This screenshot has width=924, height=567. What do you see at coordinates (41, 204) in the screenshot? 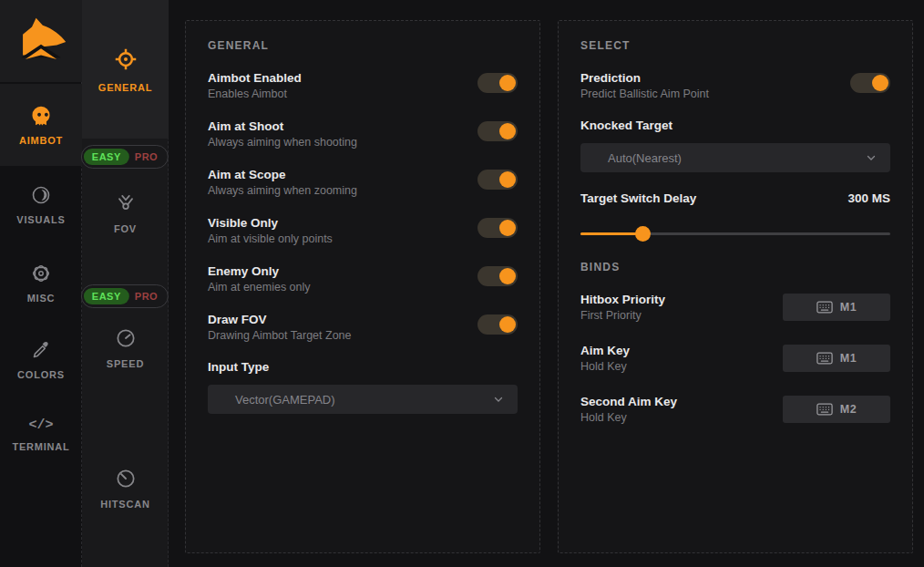
I see `sidebar-item-visuals: VISUALS` at bounding box center [41, 204].